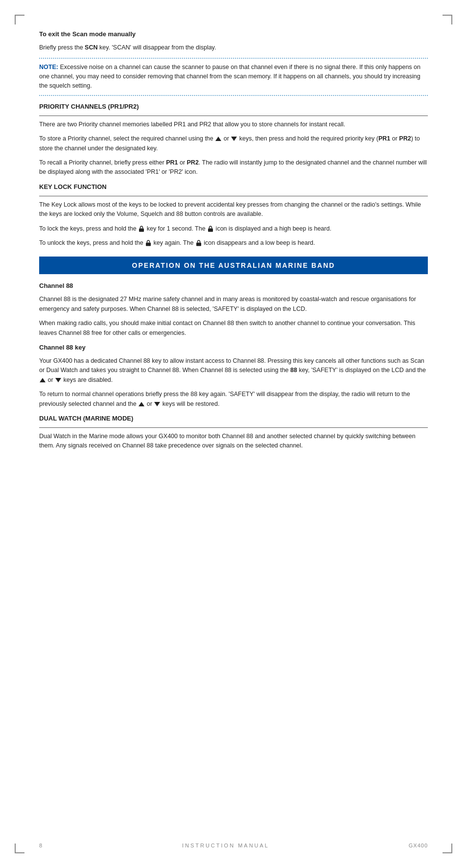 This screenshot has height=868, width=467. Describe the element at coordinates (20, 20) in the screenshot. I see `corner-mark-tl` at that location.